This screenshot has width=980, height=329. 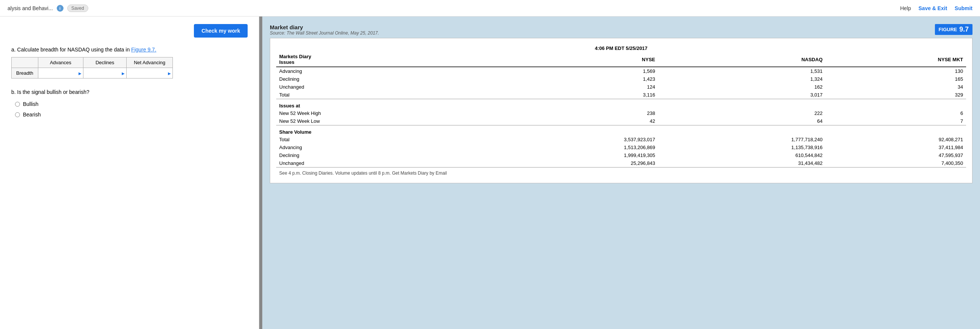 What do you see at coordinates (621, 30) in the screenshot?
I see `figure-header: Market diary Source: The Wall Street Jou…` at bounding box center [621, 30].